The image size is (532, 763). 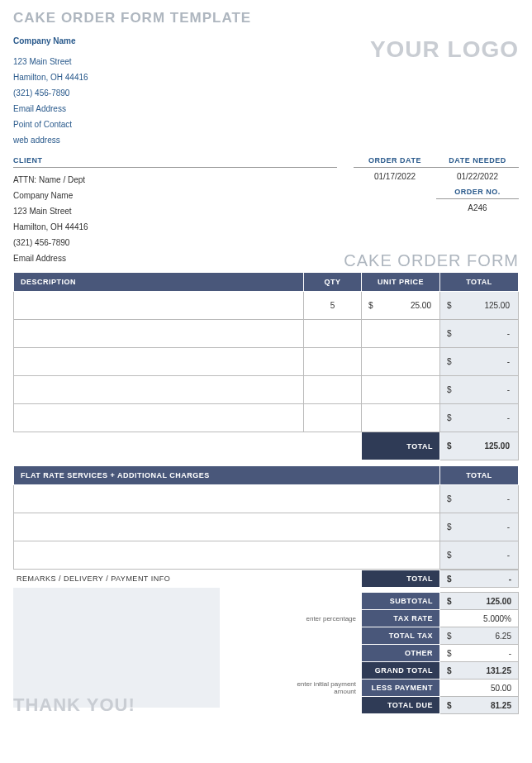 What do you see at coordinates (401, 637) in the screenshot?
I see `total-tax-label: TOTAL TAX` at bounding box center [401, 637].